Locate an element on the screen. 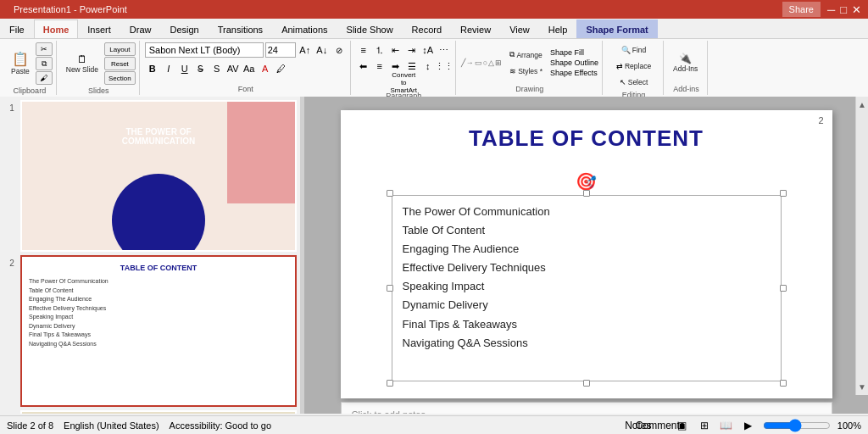 This screenshot has width=868, height=434. tab-help: Help is located at coordinates (558, 29).